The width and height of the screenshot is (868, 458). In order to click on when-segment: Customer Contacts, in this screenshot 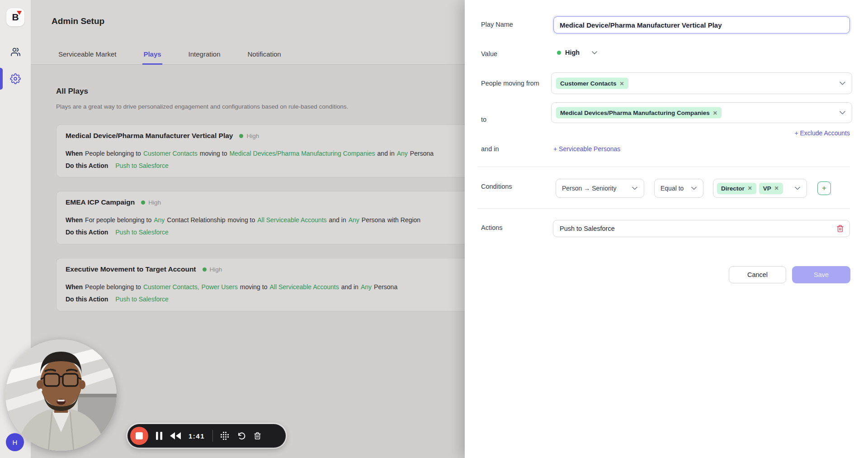, I will do `click(171, 287)`.